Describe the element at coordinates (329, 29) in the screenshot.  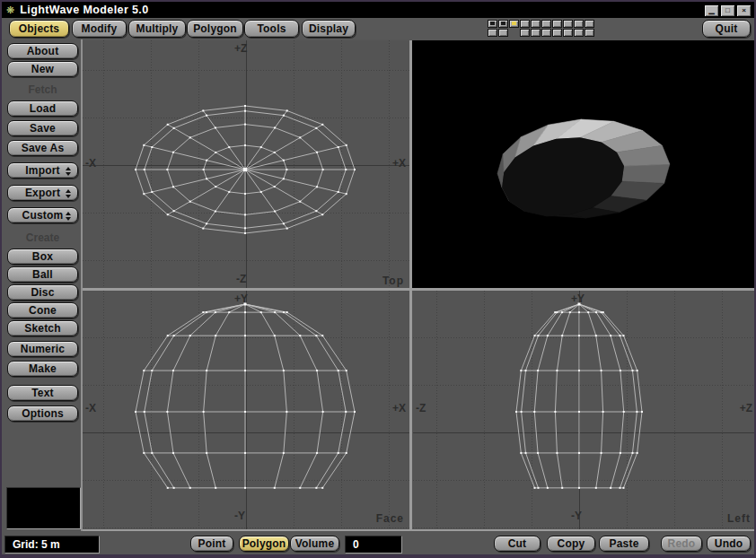
I see `tab-display: Display` at that location.